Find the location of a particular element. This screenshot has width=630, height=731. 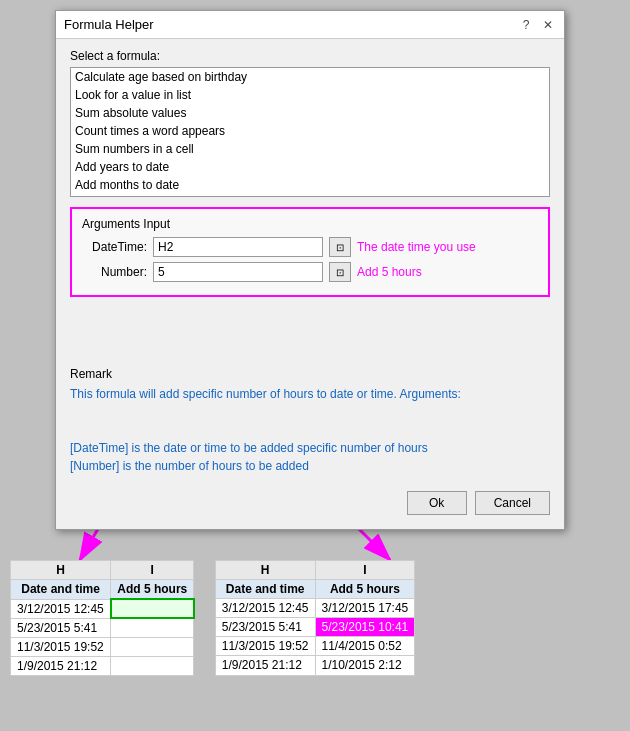

formula-list-item: Sum numbers in a cell is located at coordinates (310, 149).